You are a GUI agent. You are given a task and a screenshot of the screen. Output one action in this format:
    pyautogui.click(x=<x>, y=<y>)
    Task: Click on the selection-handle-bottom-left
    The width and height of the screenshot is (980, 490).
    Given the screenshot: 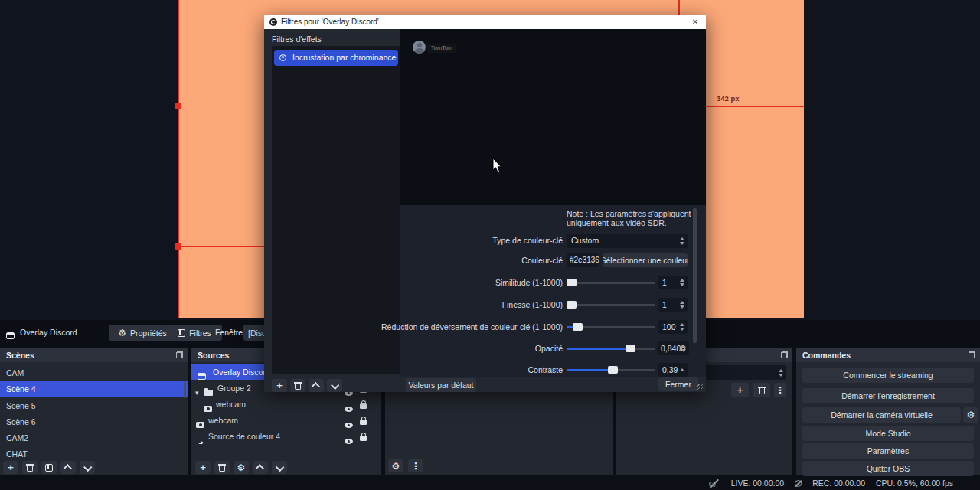 What is the action you would take?
    pyautogui.click(x=178, y=247)
    